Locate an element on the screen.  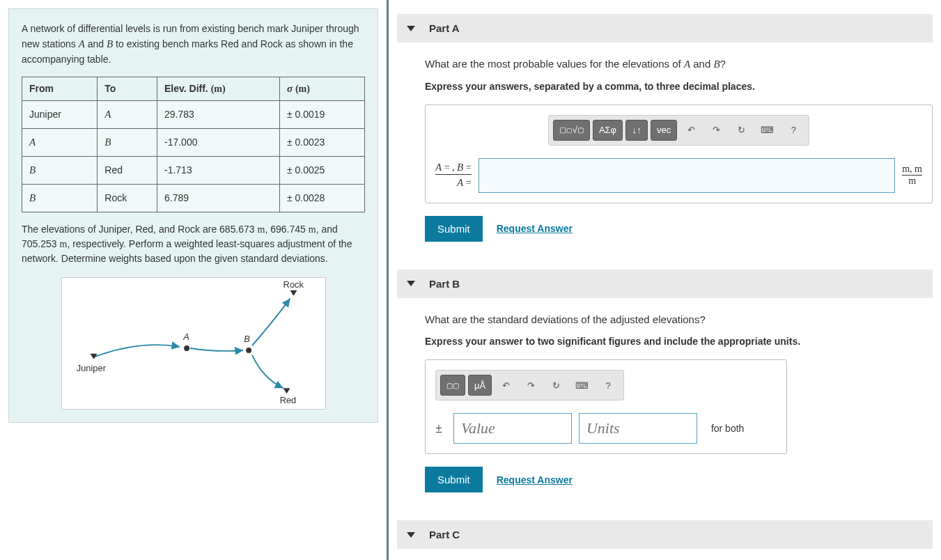
th-from: From is located at coordinates (60, 88).